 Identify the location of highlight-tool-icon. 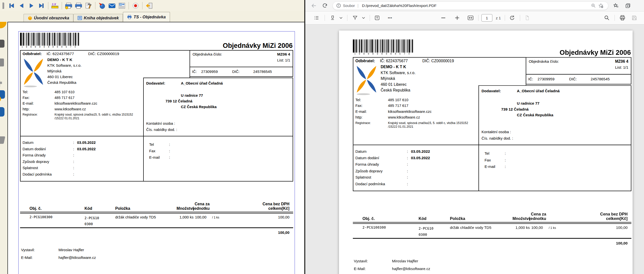
(332, 18).